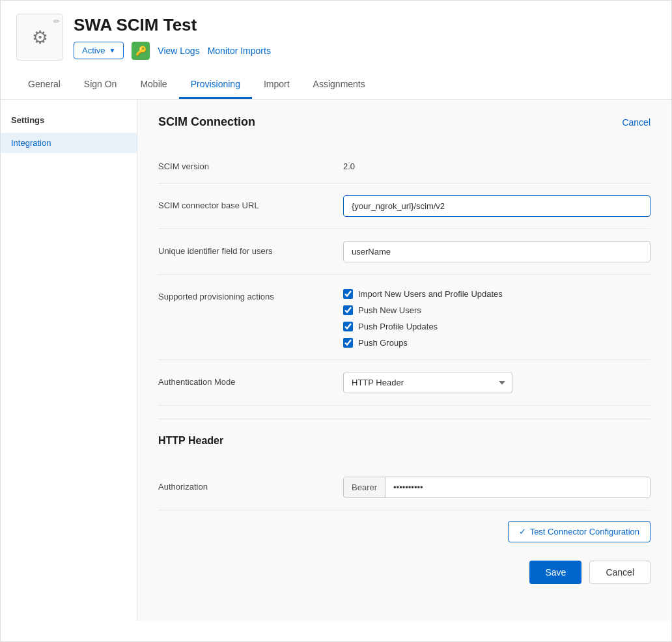 The height and width of the screenshot is (642, 672). Describe the element at coordinates (423, 310) in the screenshot. I see `checkbox-push-new-users: Push New Users` at that location.